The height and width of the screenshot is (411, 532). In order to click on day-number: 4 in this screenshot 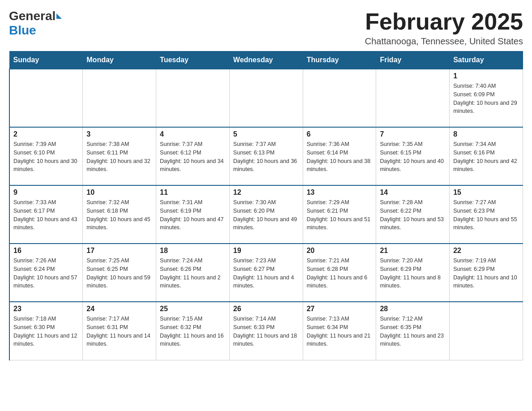, I will do `click(193, 134)`.